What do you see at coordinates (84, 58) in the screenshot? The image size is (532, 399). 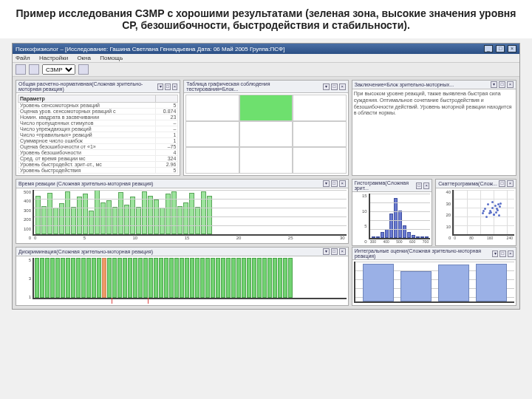 I see `menu-windows: Окна` at bounding box center [84, 58].